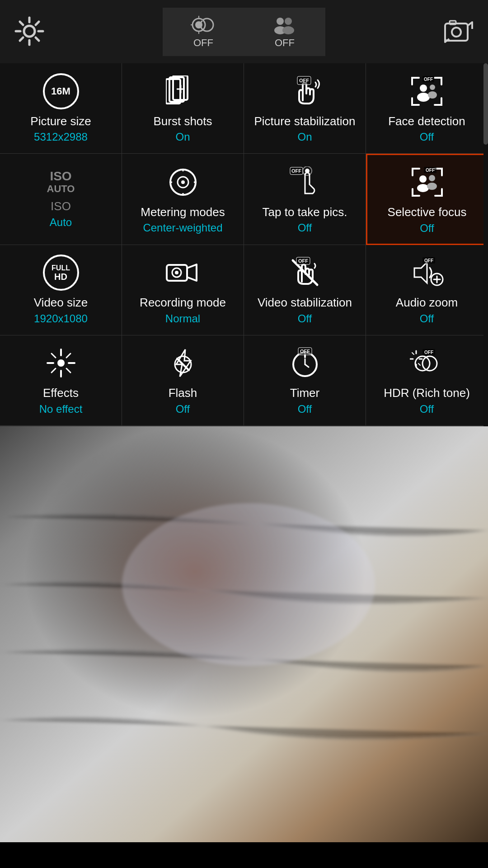 Image resolution: width=488 pixels, height=868 pixels. What do you see at coordinates (183, 381) in the screenshot?
I see `flash-item: Flash Off` at bounding box center [183, 381].